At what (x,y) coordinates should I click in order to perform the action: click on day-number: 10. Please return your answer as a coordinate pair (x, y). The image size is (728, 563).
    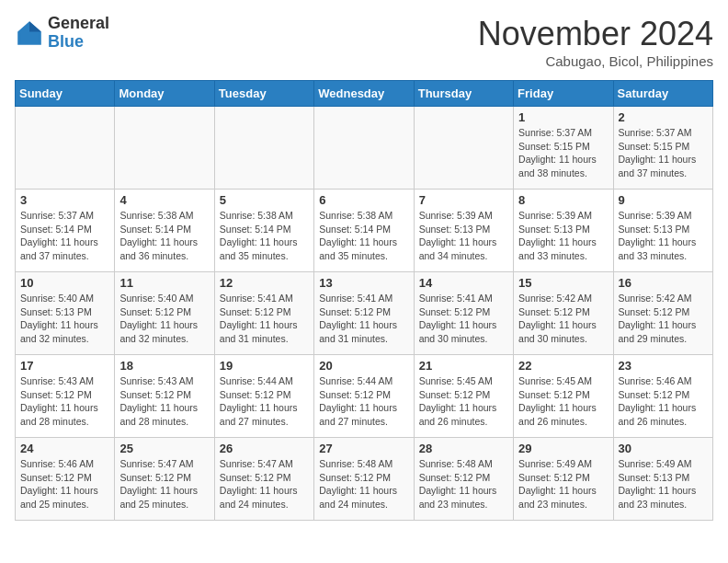
    Looking at the image, I should click on (64, 283).